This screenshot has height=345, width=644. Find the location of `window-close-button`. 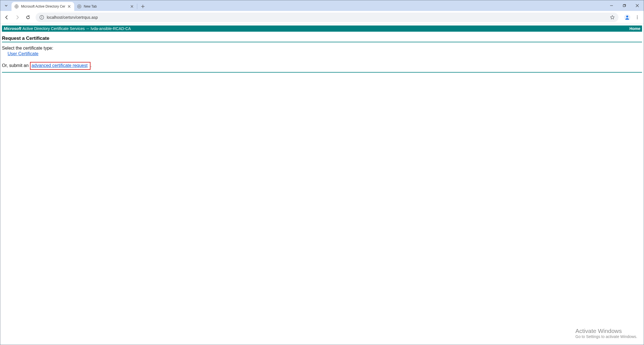

window-close-button is located at coordinates (637, 6).